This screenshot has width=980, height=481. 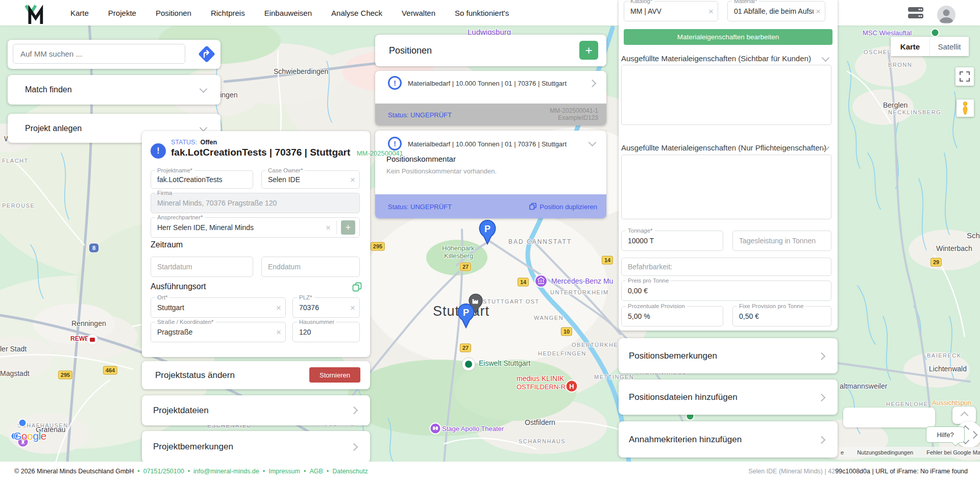 What do you see at coordinates (541, 282) in the screenshot?
I see `museum-marker` at bounding box center [541, 282].